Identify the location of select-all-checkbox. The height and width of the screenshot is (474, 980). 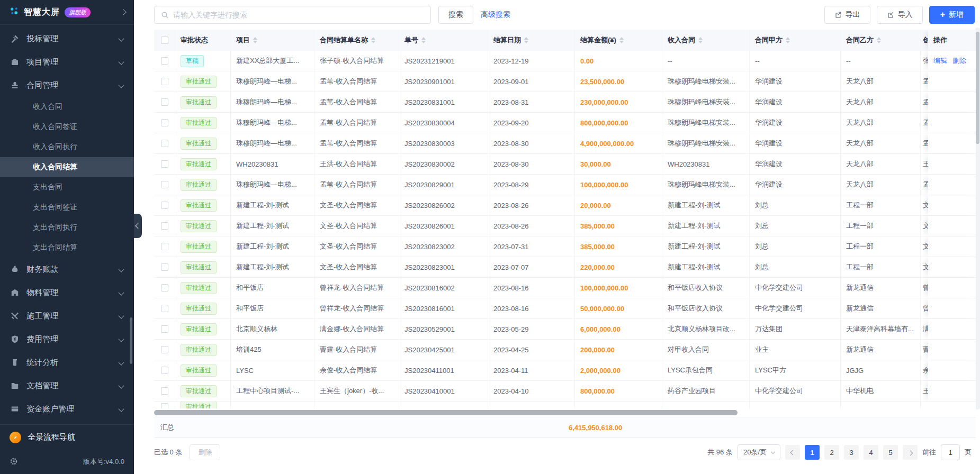
(165, 40).